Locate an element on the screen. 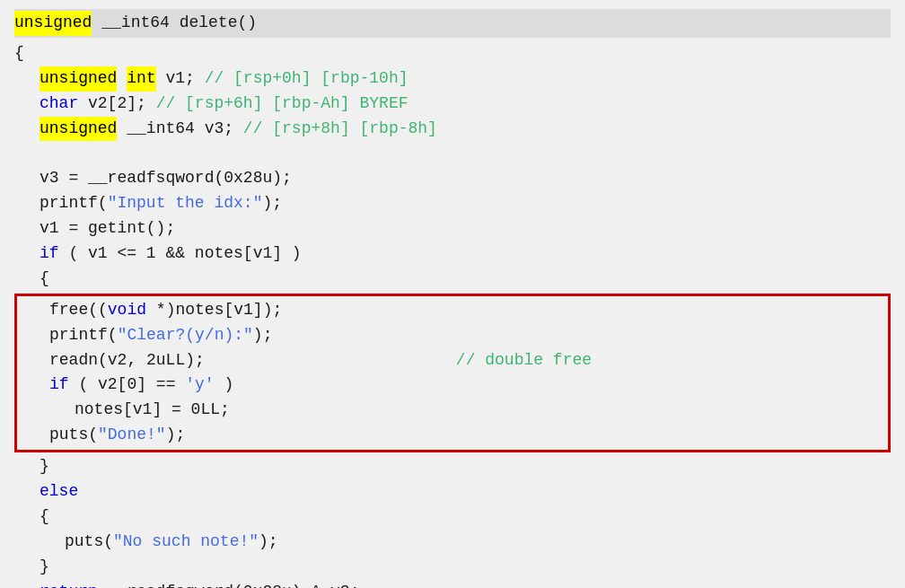  line-v3-decl: unsigned __int64 v3; // [rsp+8h] [rbp-8h… is located at coordinates (465, 129).